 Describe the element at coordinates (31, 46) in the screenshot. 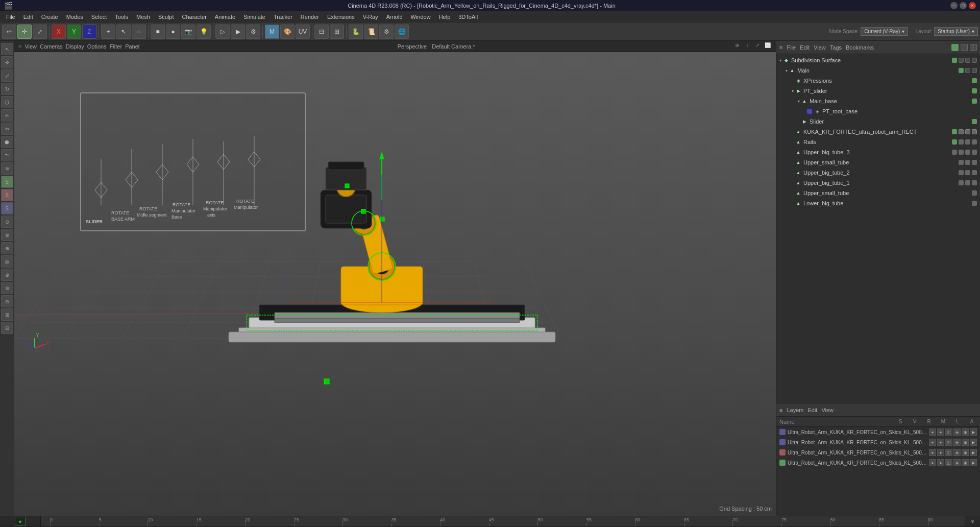

I see `viewport-view-menu: View` at that location.